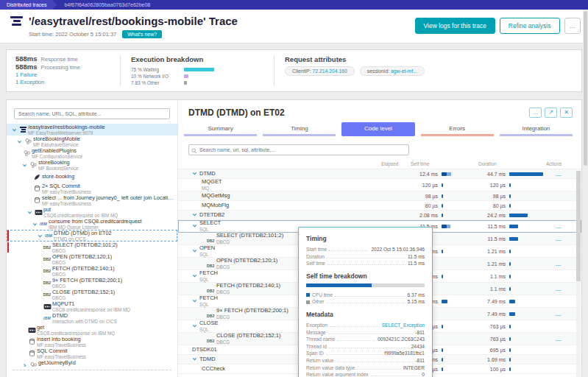  What do you see at coordinates (319, 71) in the screenshot?
I see `request-attribute-pill: ClientIP: 72.214.204.160` at bounding box center [319, 71].